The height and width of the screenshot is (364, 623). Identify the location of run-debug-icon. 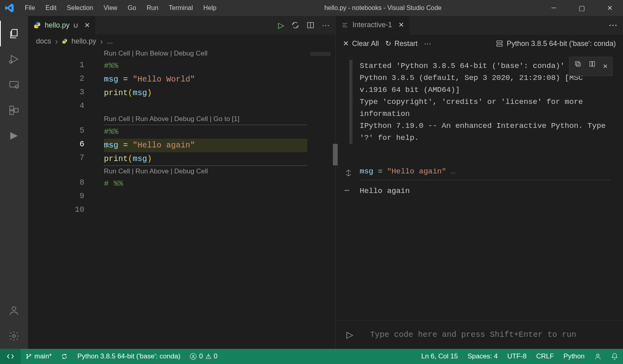
(14, 59).